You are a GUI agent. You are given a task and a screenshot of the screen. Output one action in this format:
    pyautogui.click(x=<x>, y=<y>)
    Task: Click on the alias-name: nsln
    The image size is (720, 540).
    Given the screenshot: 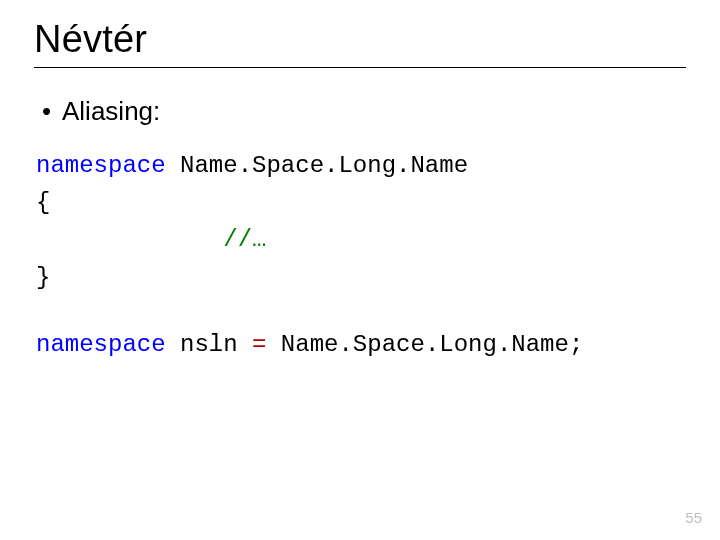 What is the action you would take?
    pyautogui.click(x=209, y=344)
    